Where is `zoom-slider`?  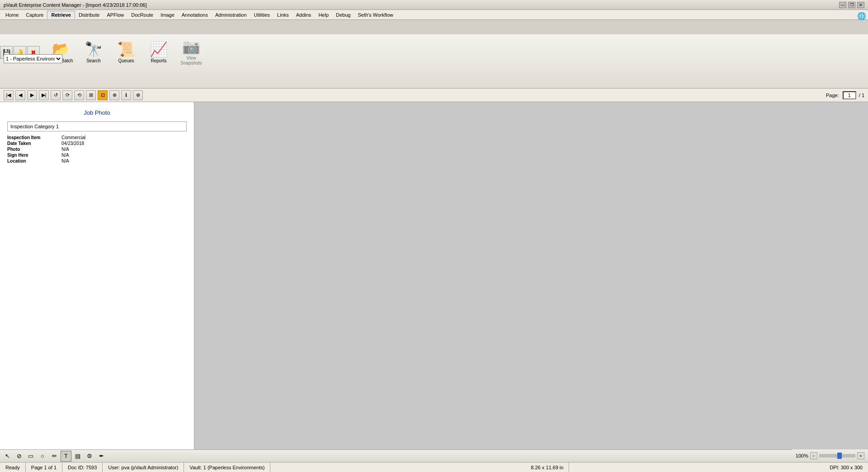 zoom-slider is located at coordinates (837, 456).